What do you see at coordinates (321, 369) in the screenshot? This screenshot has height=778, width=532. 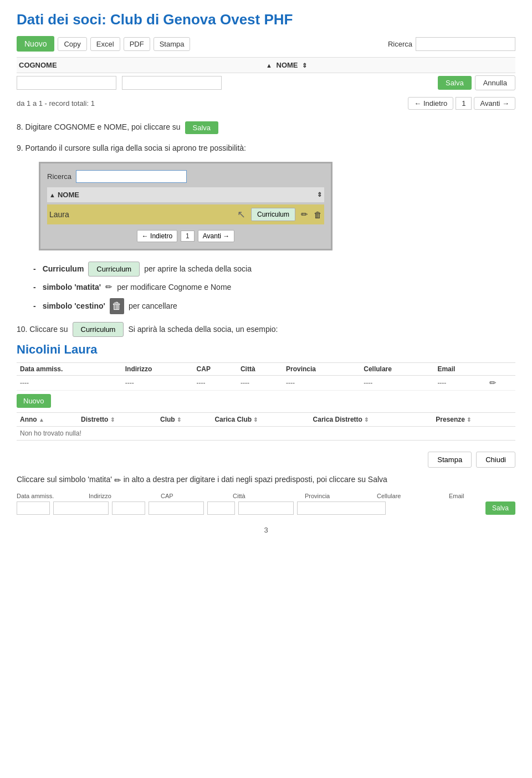 I see `th-provincia: Provincia` at bounding box center [321, 369].